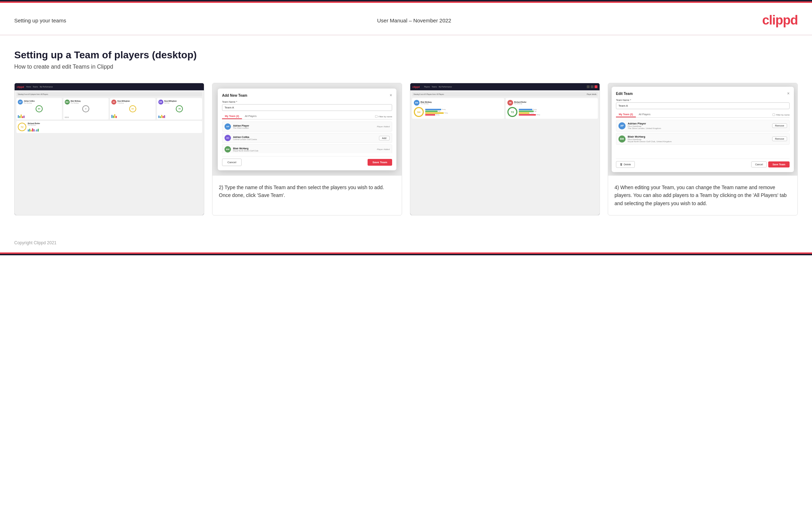 The image size is (812, 507). I want to click on modal2-save-button: Save Team, so click(380, 162).